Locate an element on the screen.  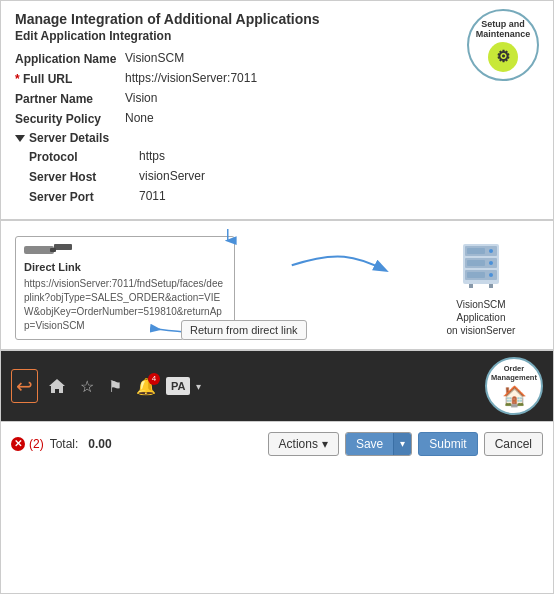
server-icon is located at coordinates (481, 267).